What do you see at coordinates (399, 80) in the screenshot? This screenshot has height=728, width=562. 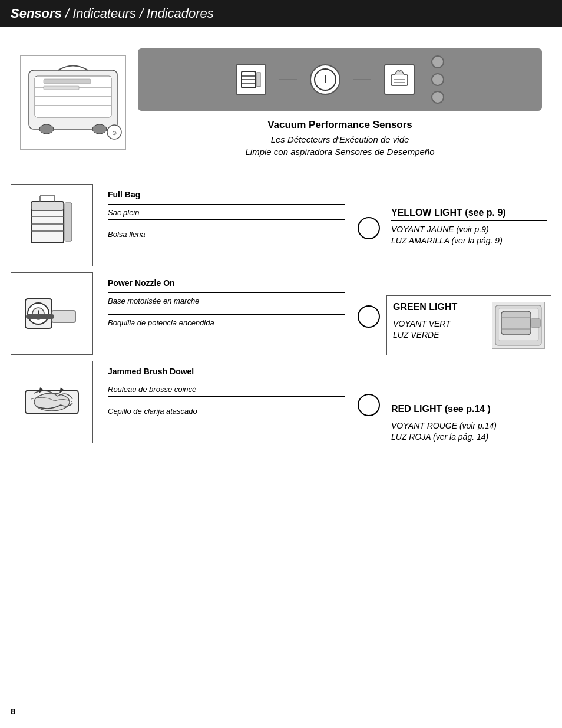 I see `brush-sensor-icon` at bounding box center [399, 80].